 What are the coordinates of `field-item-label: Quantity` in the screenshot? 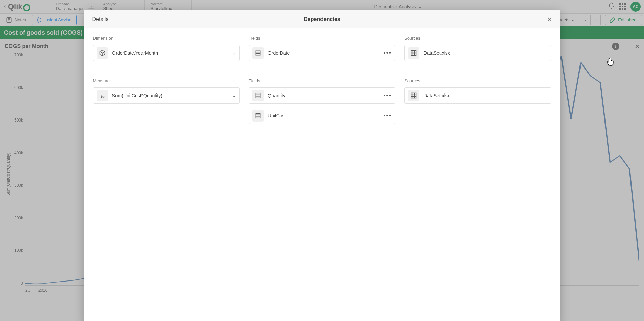 It's located at (324, 96).